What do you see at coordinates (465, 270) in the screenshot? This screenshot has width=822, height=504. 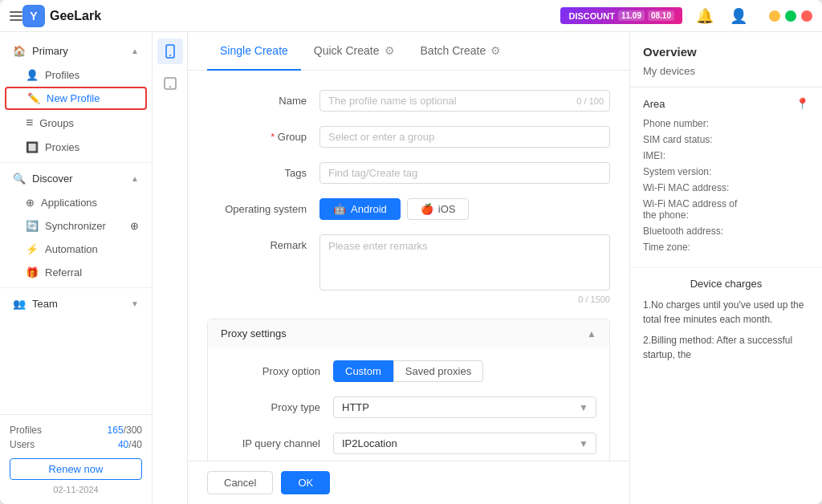 I see `remark-control: 0 / 1500` at bounding box center [465, 270].